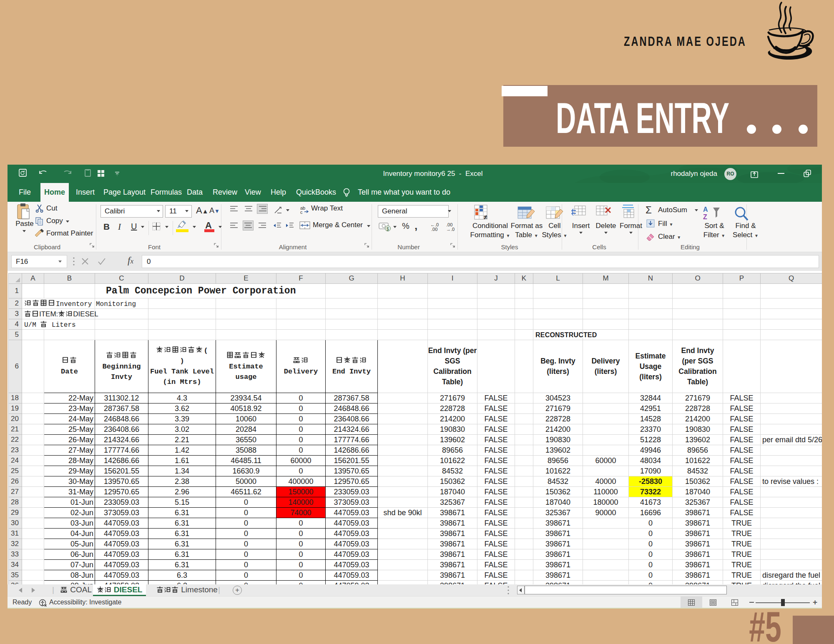 This screenshot has width=834, height=644. Describe the element at coordinates (301, 212) in the screenshot. I see `svg-text: c` at that location.